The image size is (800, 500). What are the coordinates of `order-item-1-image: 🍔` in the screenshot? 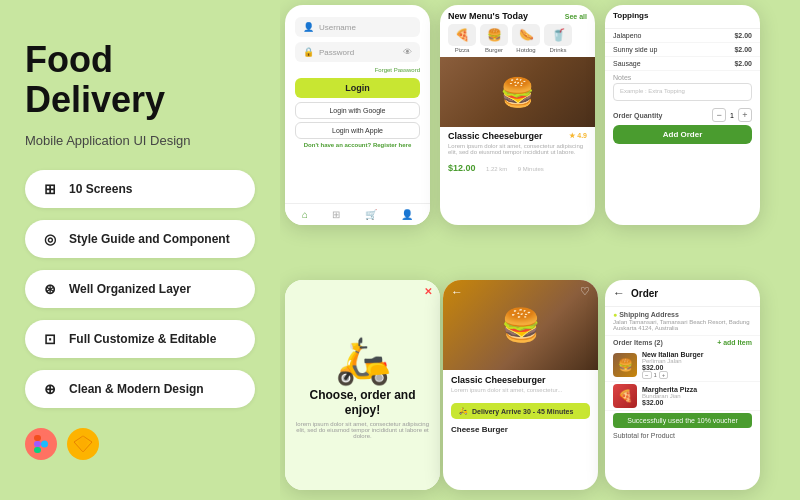 It's located at (625, 365).